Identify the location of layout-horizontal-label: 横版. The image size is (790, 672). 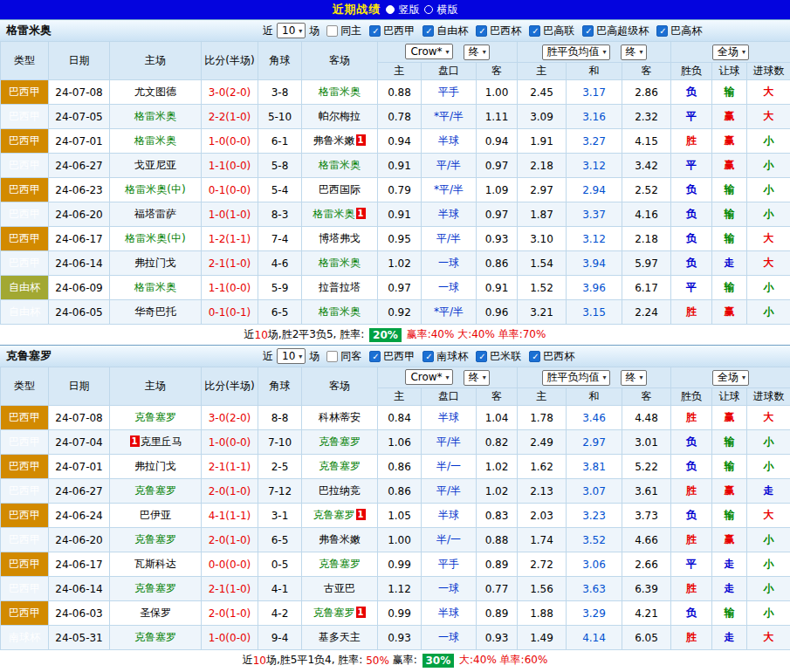
(448, 10).